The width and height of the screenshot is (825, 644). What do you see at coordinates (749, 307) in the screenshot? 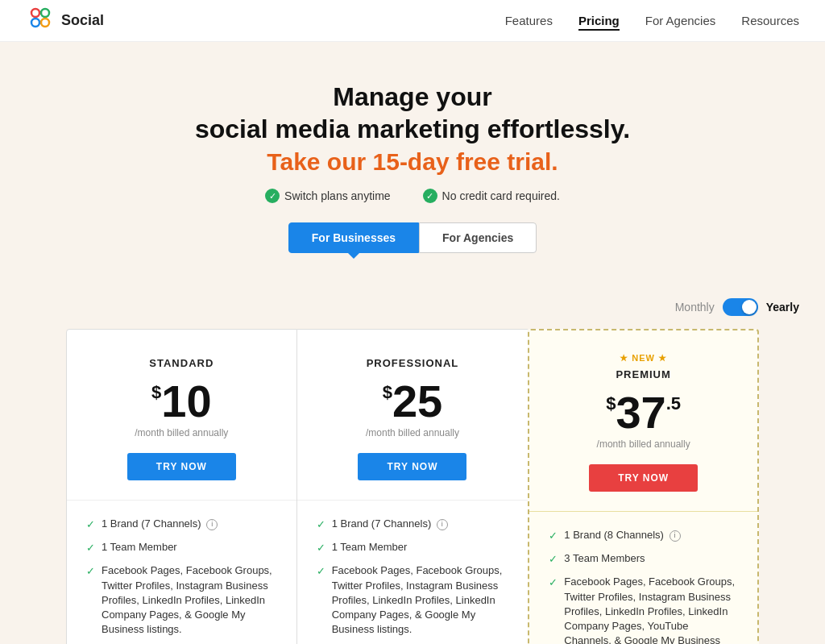
I see `toggle-thumb` at bounding box center [749, 307].